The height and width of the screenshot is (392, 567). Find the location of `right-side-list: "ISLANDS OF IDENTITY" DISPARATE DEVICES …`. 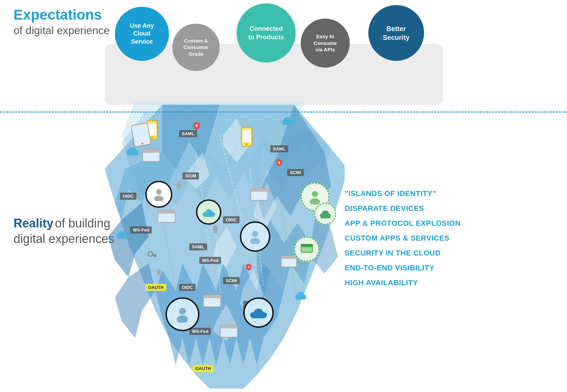

right-side-list: "ISLANDS OF IDENTITY" DISPARATE DEVICES … is located at coordinates (403, 238).